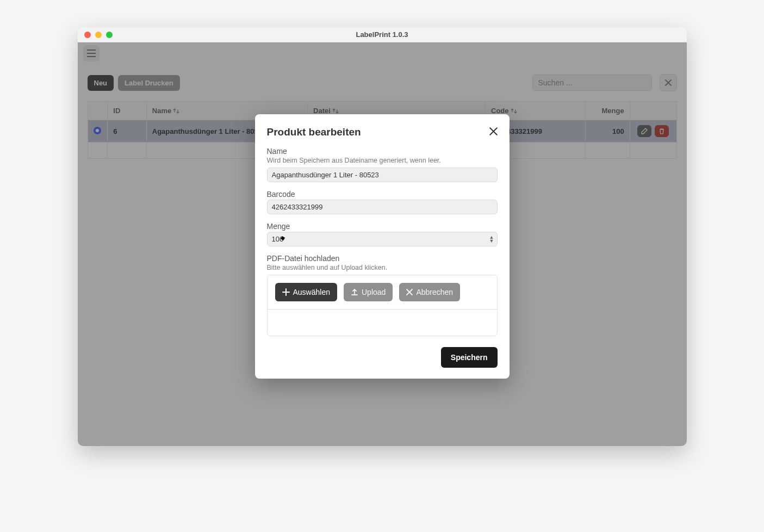 The height and width of the screenshot is (532, 764). Describe the element at coordinates (382, 268) in the screenshot. I see `upload-hint: Bitte auswählen und auf Upload klicken.` at that location.